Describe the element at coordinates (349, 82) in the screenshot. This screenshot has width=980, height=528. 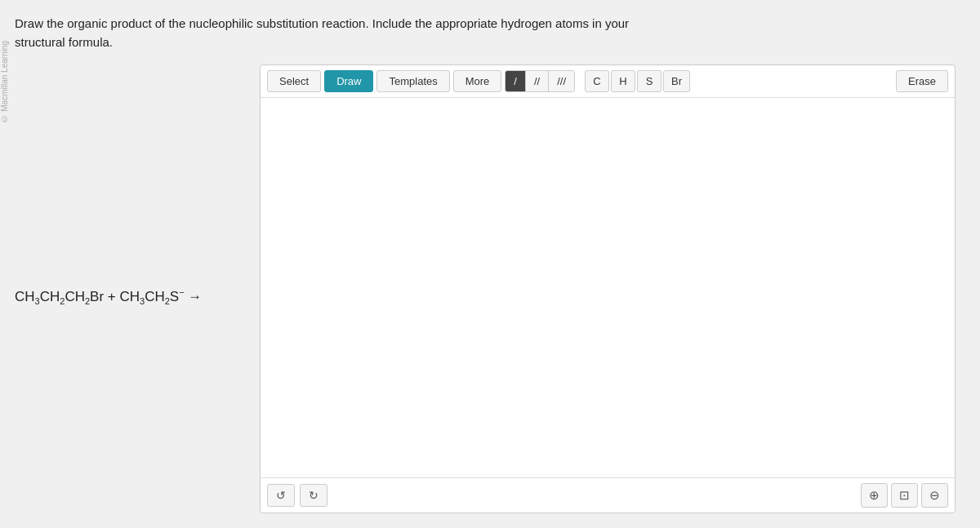
I see `draw-button: Draw` at that location.